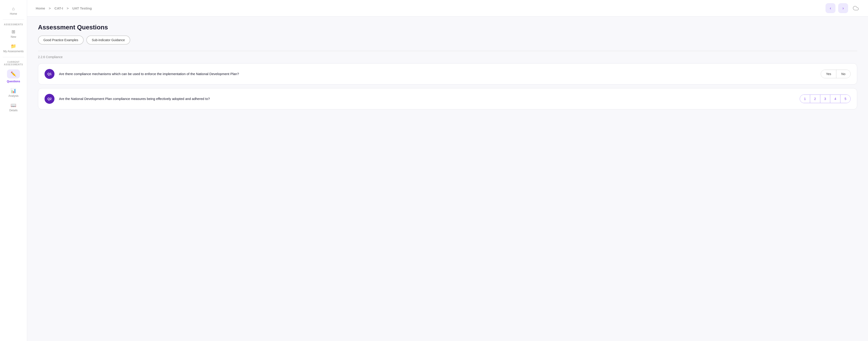 Image resolution: width=868 pixels, height=341 pixels. Describe the element at coordinates (447, 74) in the screenshot. I see `question-card-1: Q1 Are there compliance mechanisms which…` at that location.